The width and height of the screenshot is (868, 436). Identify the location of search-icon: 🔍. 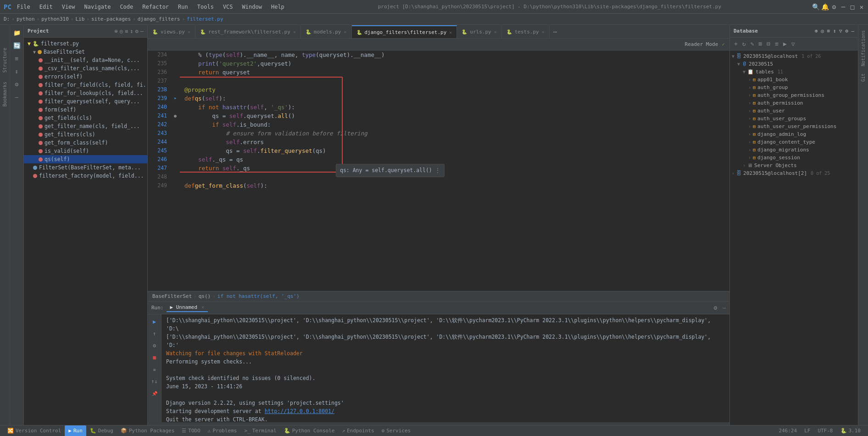
(816, 7).